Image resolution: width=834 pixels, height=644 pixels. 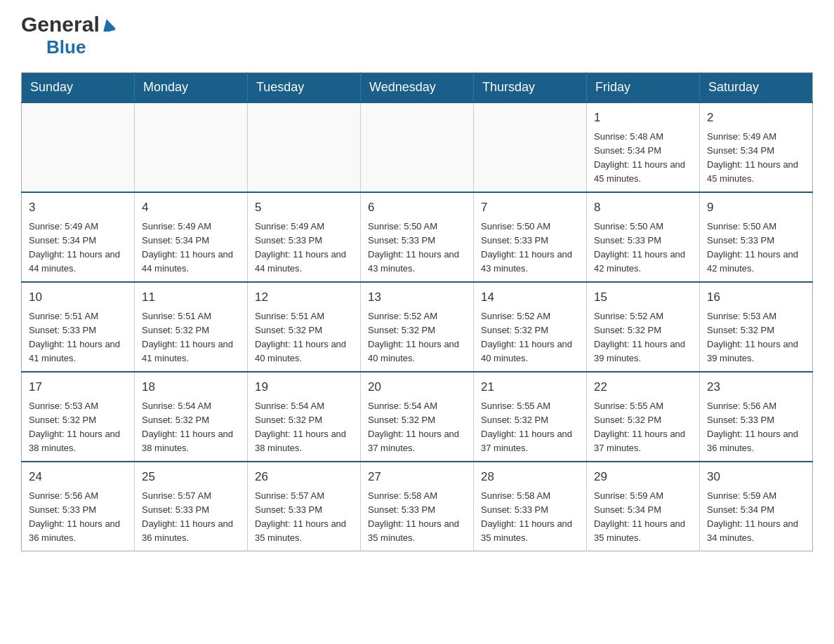 I want to click on day-number: 2, so click(x=756, y=118).